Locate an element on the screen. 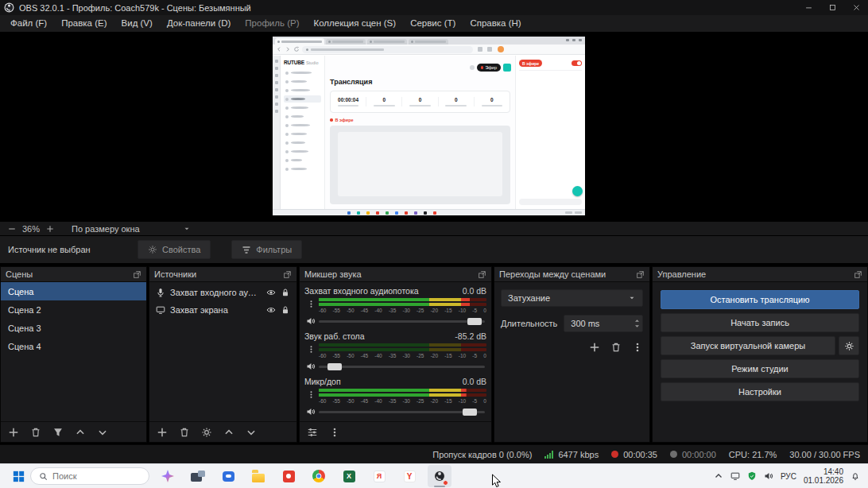 Image resolution: width=868 pixels, height=488 pixels. source-item: Захват входного аудио is located at coordinates (223, 292).